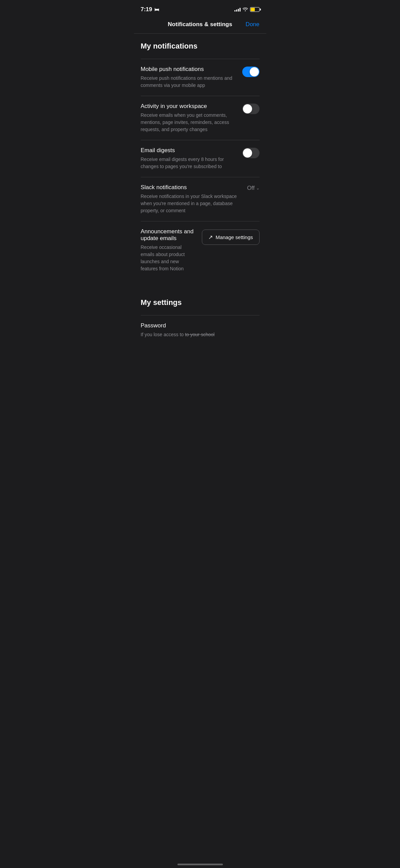 This screenshot has height=868, width=400. Describe the element at coordinates (200, 118) in the screenshot. I see `workspace-activity-item: Activity in your workspace Receive email…` at that location.